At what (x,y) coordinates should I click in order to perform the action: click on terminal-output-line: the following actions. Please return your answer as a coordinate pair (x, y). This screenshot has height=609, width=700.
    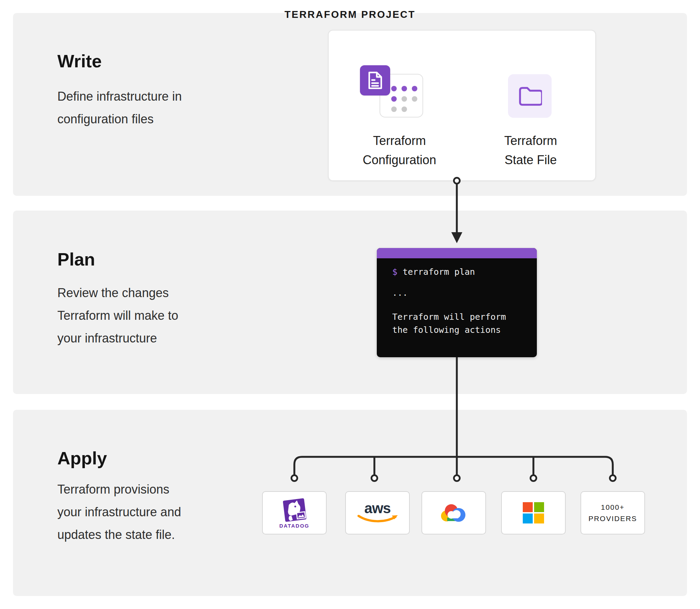
    Looking at the image, I should click on (447, 330).